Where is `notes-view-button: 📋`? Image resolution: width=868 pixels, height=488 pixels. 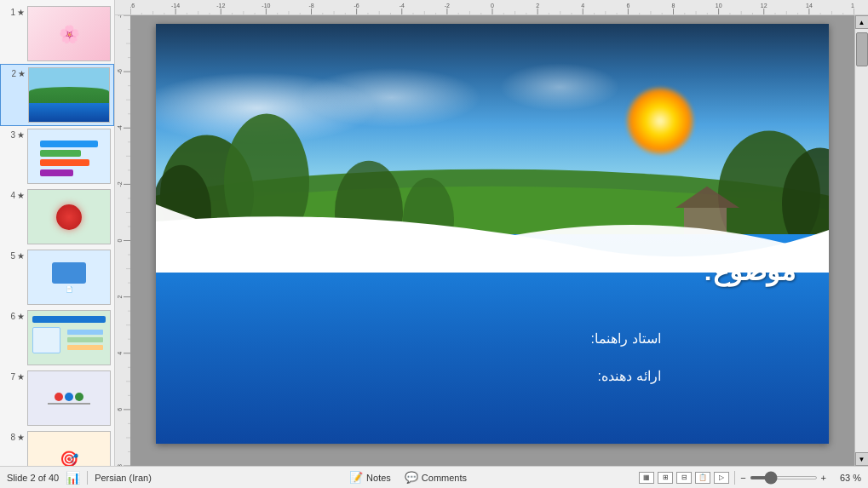 notes-view-button: 📋 is located at coordinates (703, 478).